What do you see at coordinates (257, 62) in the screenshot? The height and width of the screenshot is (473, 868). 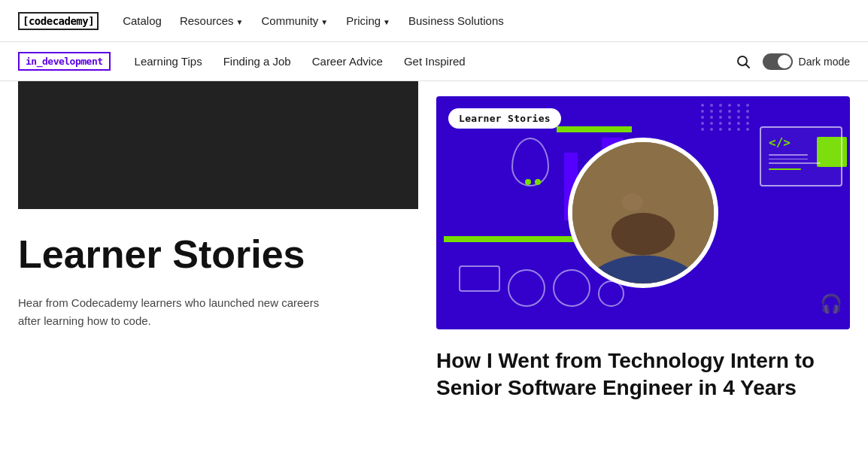 I see `subnav-finding-job: Finding a Job` at bounding box center [257, 62].